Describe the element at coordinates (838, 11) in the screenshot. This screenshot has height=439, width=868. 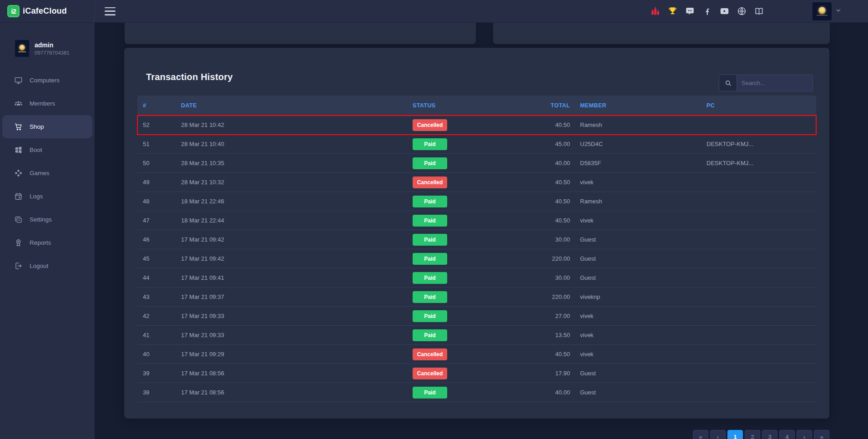
I see `chevron-down-icon` at that location.